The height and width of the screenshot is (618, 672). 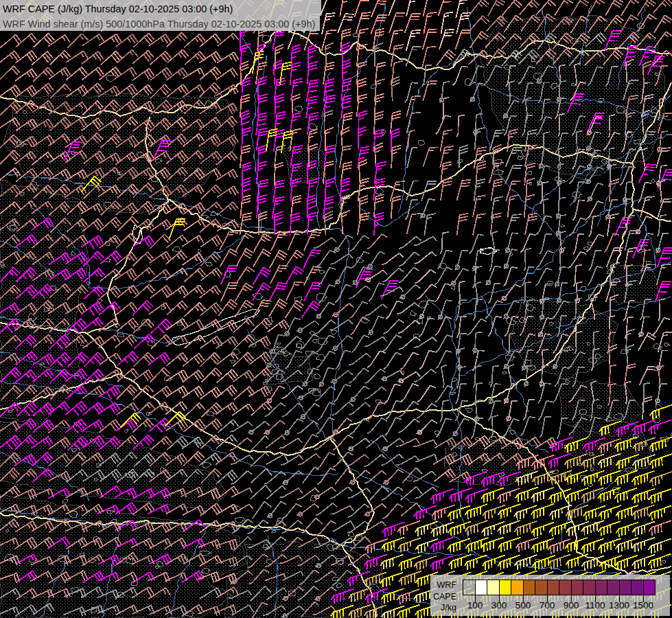 I want to click on svg-text: 300, so click(x=500, y=606).